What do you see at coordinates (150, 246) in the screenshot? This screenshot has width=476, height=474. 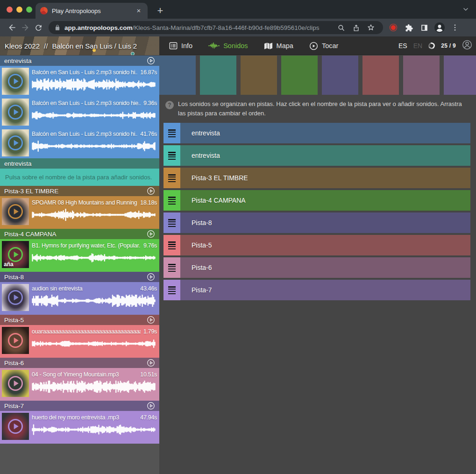 I see `clip-duration: 9.76s` at bounding box center [150, 246].